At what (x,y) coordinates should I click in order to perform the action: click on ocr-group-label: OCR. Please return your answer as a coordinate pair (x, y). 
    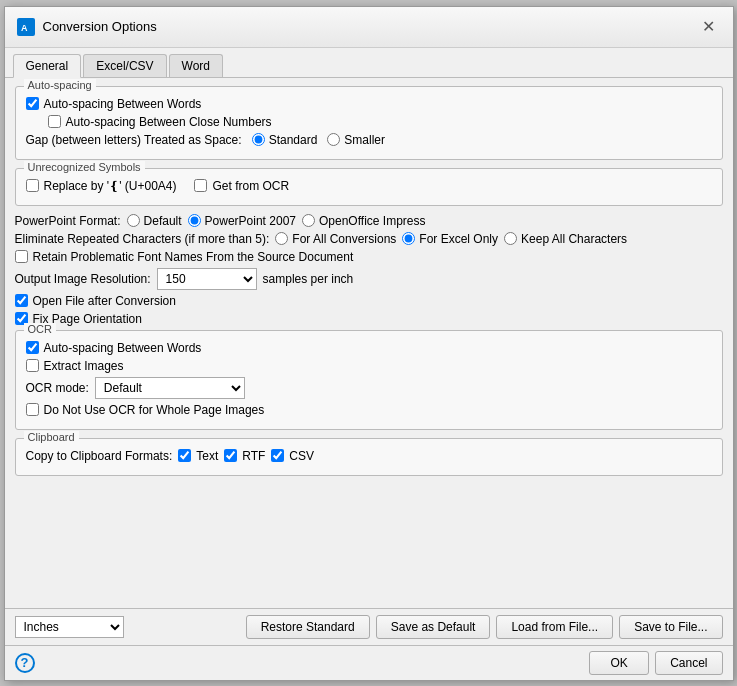
    Looking at the image, I should click on (40, 329).